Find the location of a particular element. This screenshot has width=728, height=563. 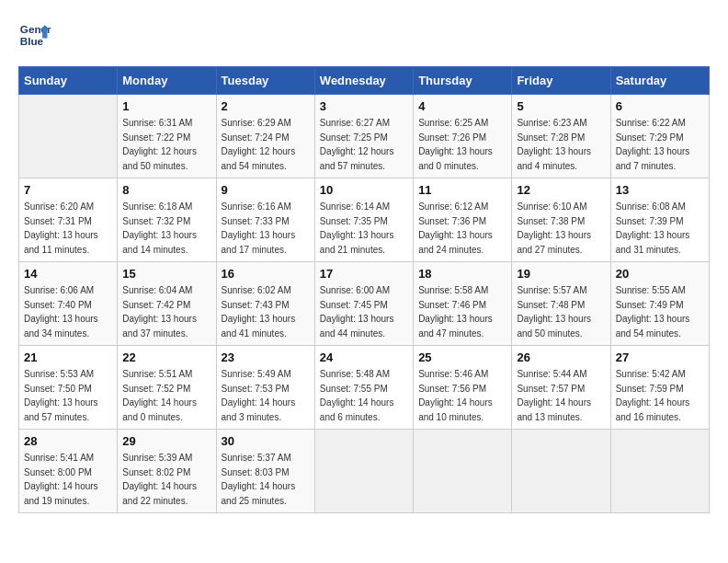

day-number: 12 is located at coordinates (561, 190).